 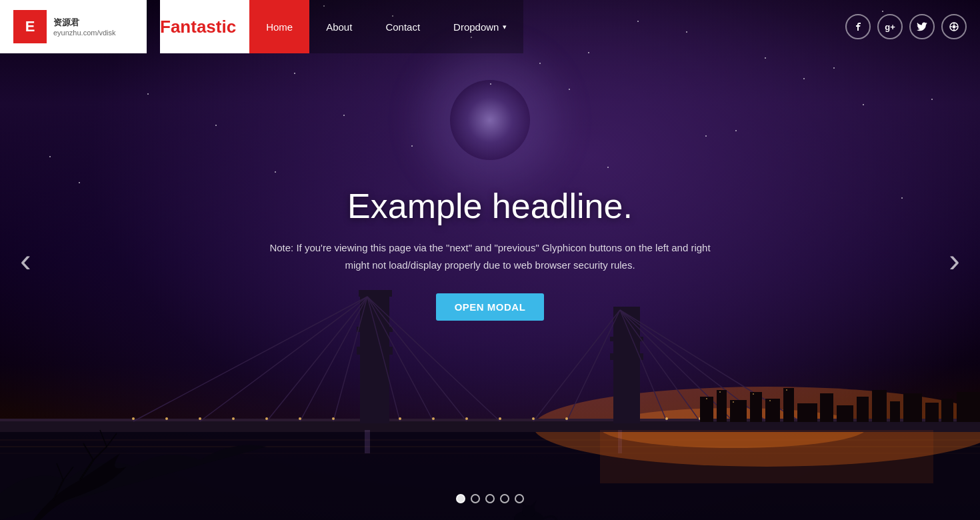 What do you see at coordinates (490, 120) in the screenshot?
I see `moon-glow` at bounding box center [490, 120].